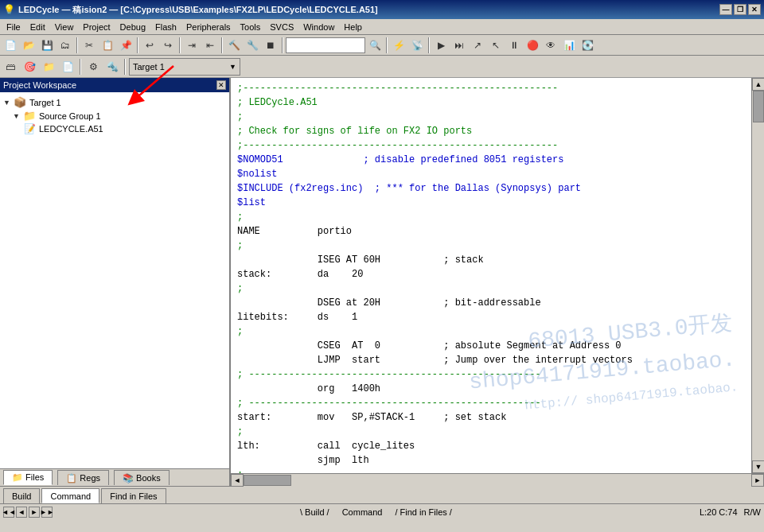 The height and width of the screenshot is (532, 764). Describe the element at coordinates (758, 107) in the screenshot. I see `scroll-thumb` at that location.